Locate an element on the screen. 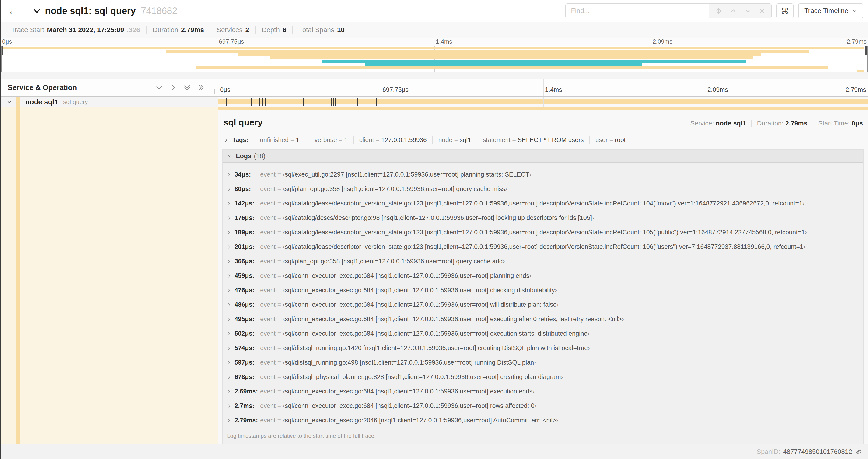 This screenshot has width=868, height=459. span-row-name-column: node sql1 sql query is located at coordinates (109, 102).